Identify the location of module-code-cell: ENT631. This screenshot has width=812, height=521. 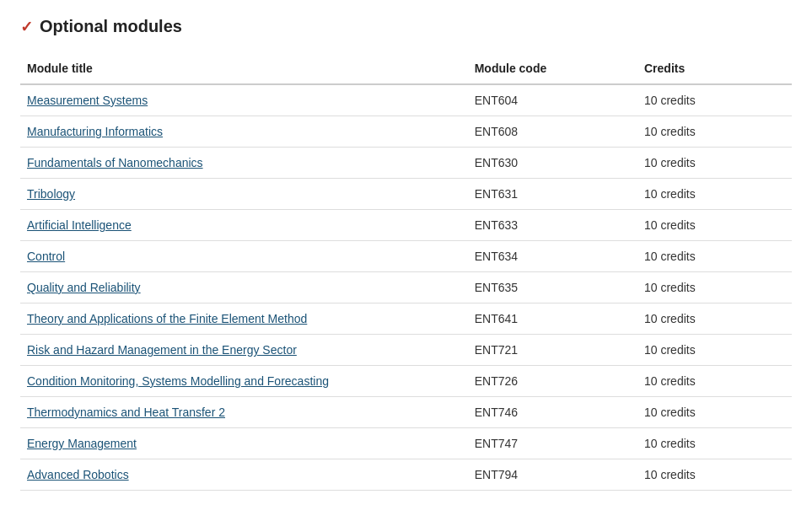
(553, 194).